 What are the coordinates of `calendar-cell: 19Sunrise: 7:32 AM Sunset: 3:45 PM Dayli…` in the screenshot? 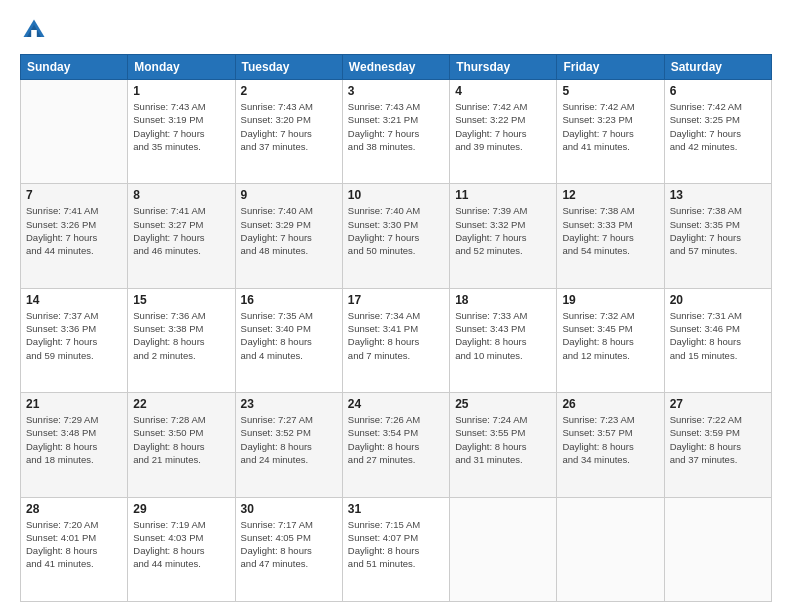 It's located at (610, 340).